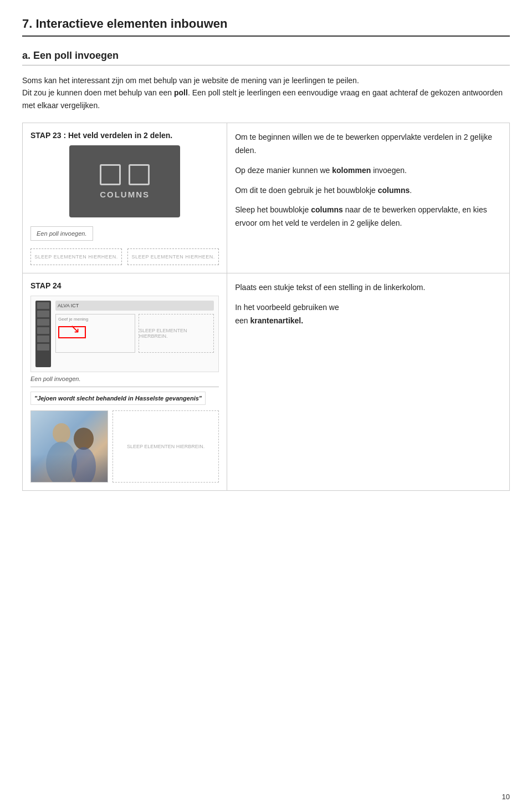 The image size is (532, 812). Describe the element at coordinates (369, 382) in the screenshot. I see `stap24-right: Plaats een stukje tekst of een stelling …` at that location.